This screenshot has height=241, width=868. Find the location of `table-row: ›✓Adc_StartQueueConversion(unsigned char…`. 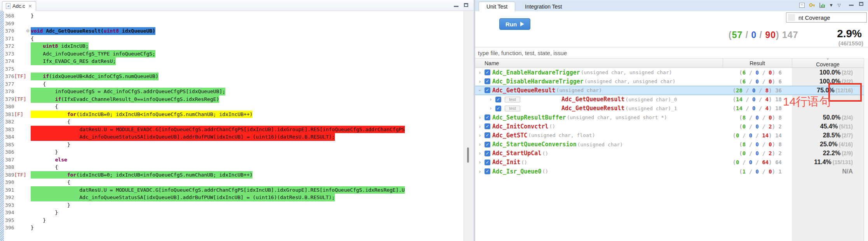

table-row: ›✓Adc_StartQueueConversion(unsigned char… is located at coordinates (669, 144).